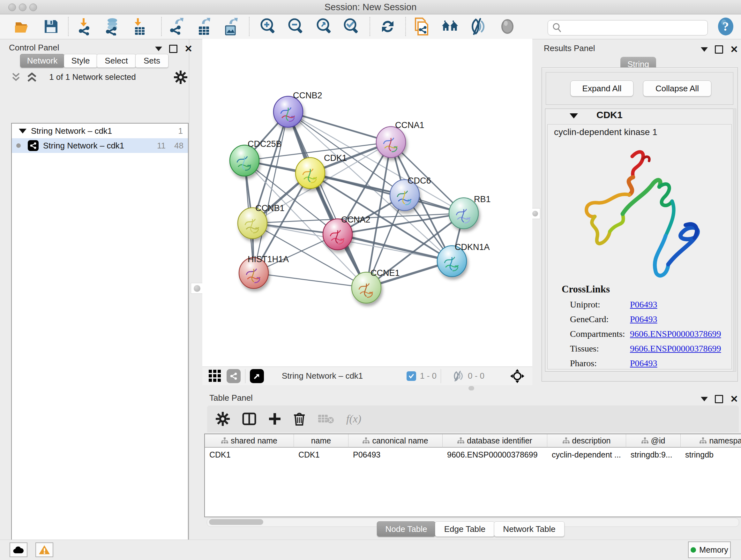 The width and height of the screenshot is (741, 560). Describe the element at coordinates (197, 288) in the screenshot. I see `left-splitter-handle` at that location.